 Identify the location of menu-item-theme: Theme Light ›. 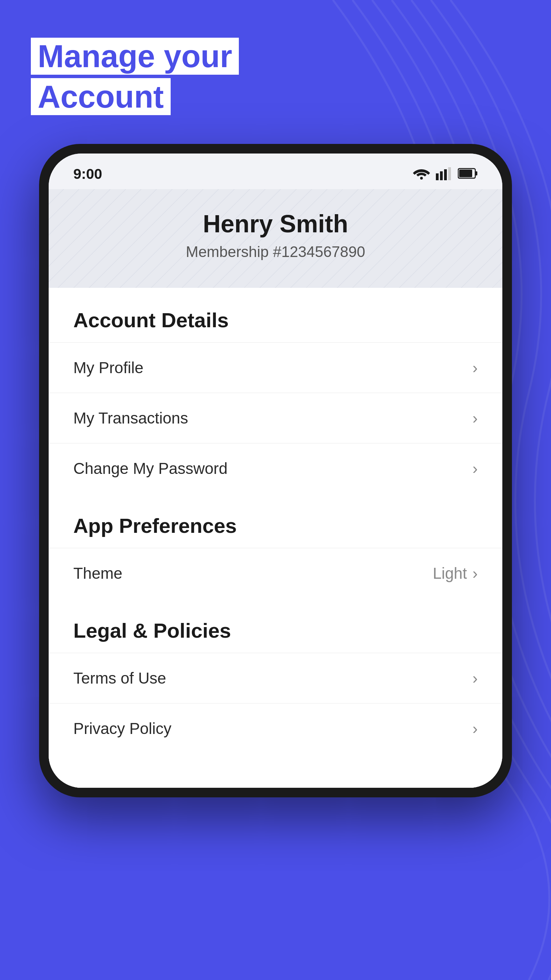
(276, 573).